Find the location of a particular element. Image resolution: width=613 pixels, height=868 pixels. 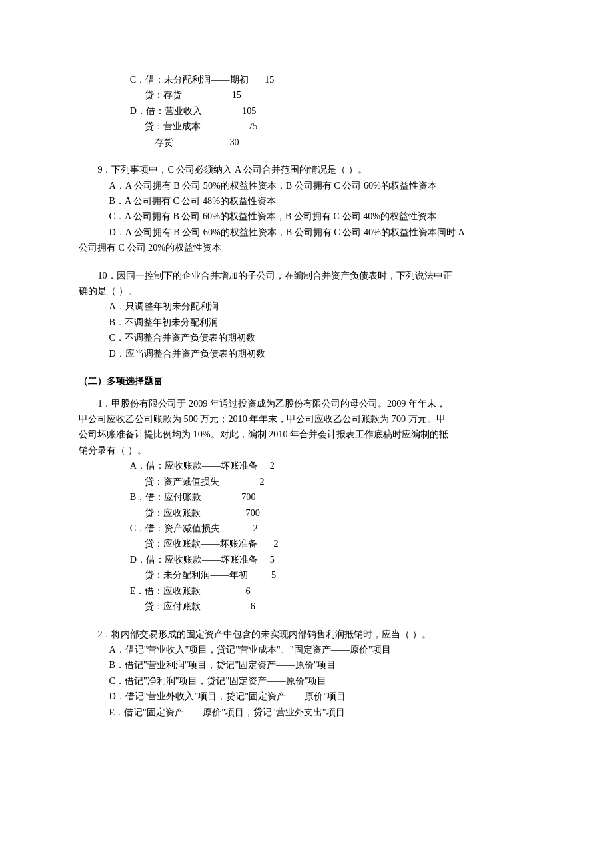

m1-d-credit: 贷：未分配利润——年初 5 is located at coordinates (340, 575).